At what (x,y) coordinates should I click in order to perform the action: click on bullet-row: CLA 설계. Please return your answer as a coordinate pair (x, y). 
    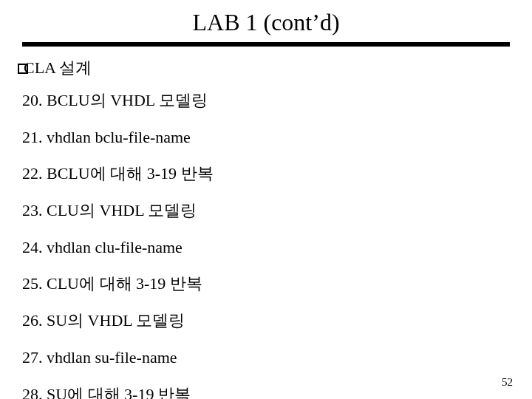
    Looking at the image, I should click on (266, 68).